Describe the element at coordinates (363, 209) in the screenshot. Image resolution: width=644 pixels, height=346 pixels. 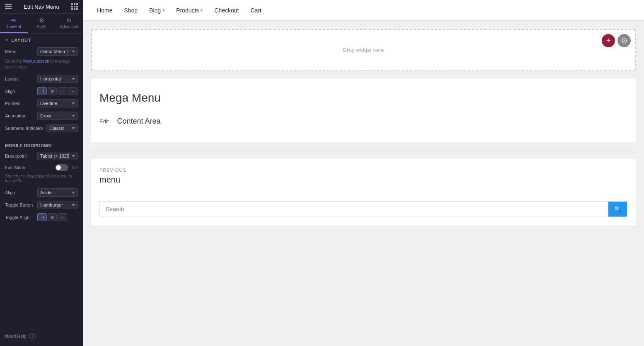
I see `search-input-wrap: 🔍` at that location.